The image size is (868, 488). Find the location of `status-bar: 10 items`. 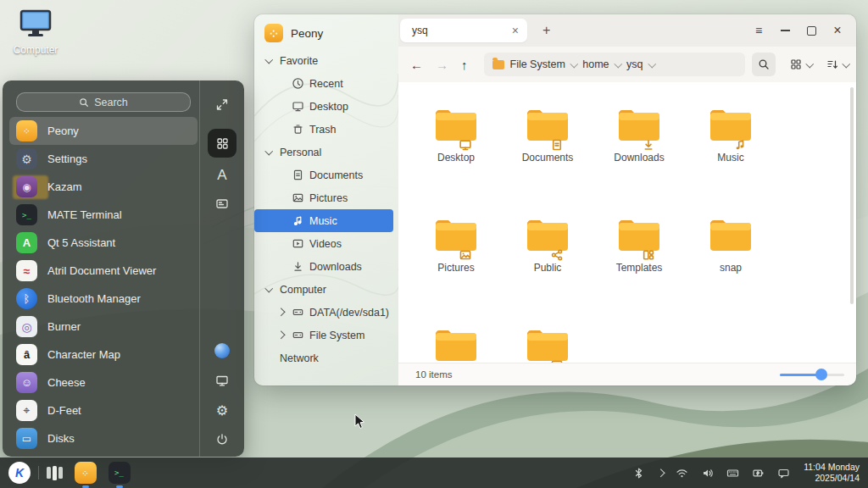

status-bar: 10 items is located at coordinates (627, 374).